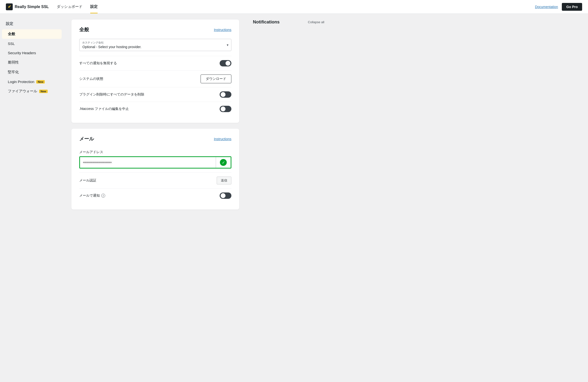 The width and height of the screenshot is (588, 382). What do you see at coordinates (223, 139) in the screenshot?
I see `mail-instructions-link: Instructions` at bounding box center [223, 139].